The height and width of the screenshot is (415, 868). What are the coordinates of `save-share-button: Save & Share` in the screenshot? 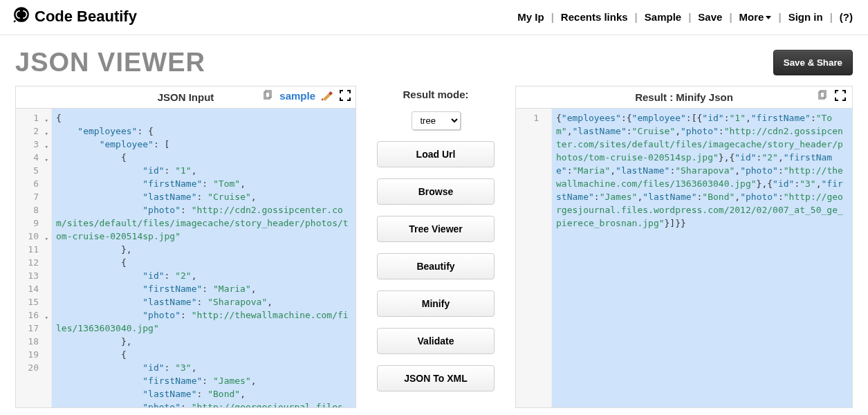 It's located at (813, 62).